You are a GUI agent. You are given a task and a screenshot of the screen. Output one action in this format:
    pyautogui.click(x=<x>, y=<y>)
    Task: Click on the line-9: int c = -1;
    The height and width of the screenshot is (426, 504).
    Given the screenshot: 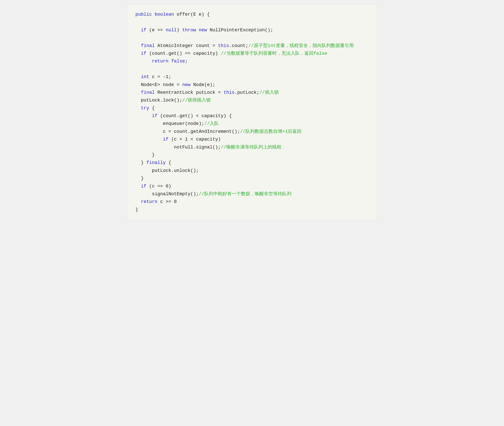 What is the action you would take?
    pyautogui.click(x=252, y=77)
    